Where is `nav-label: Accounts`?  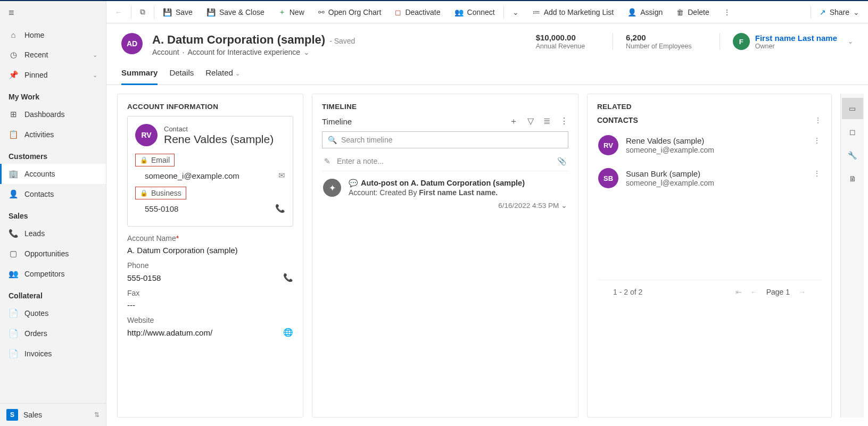
nav-label: Accounts is located at coordinates (40, 174).